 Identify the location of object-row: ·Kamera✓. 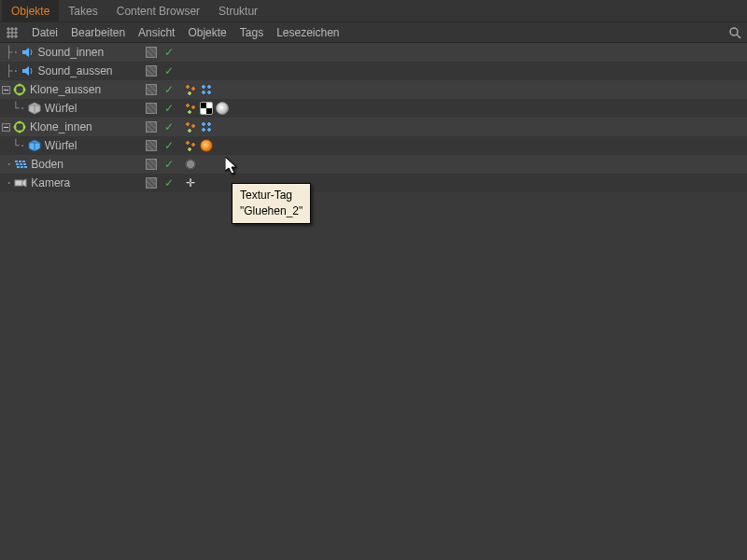
(374, 183).